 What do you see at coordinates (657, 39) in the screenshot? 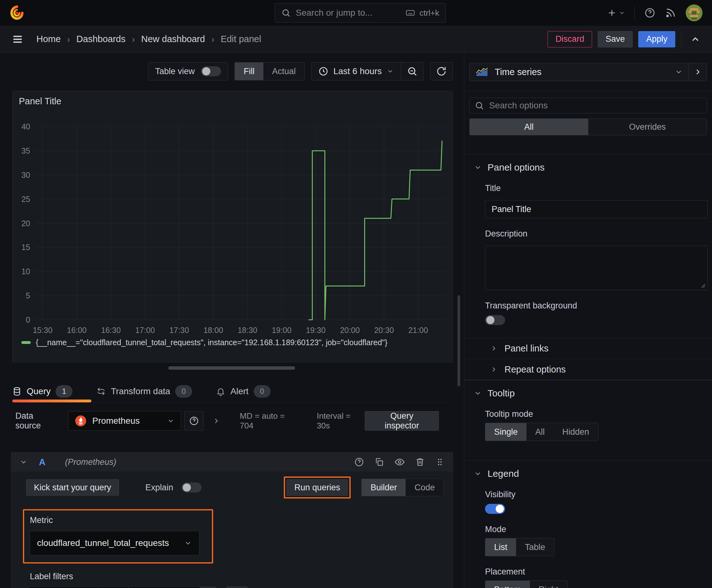
I see `apply-button: Apply` at bounding box center [657, 39].